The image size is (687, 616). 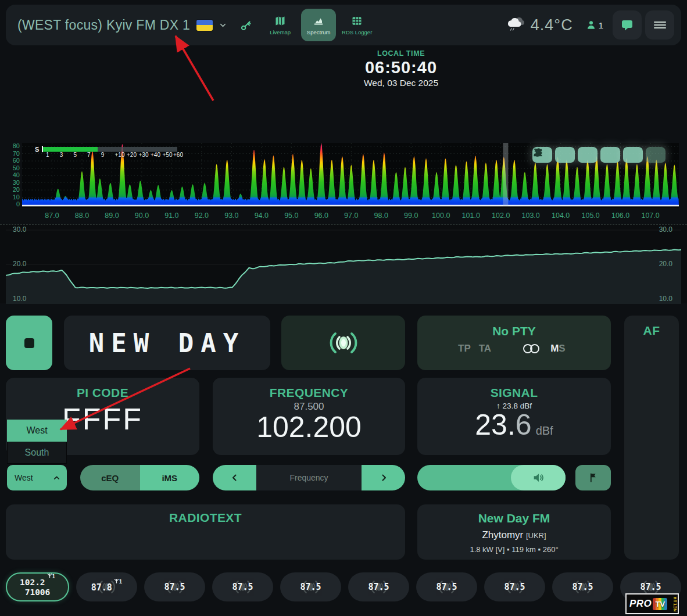 What do you see at coordinates (610, 155) in the screenshot?
I see `graph-style-button` at bounding box center [610, 155].